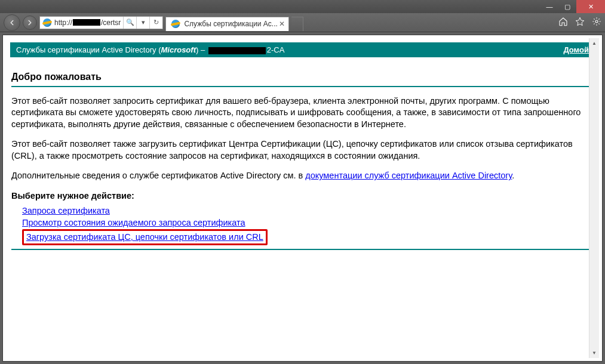  Describe the element at coordinates (591, 7) in the screenshot. I see `window-close-button: ✕` at that location.